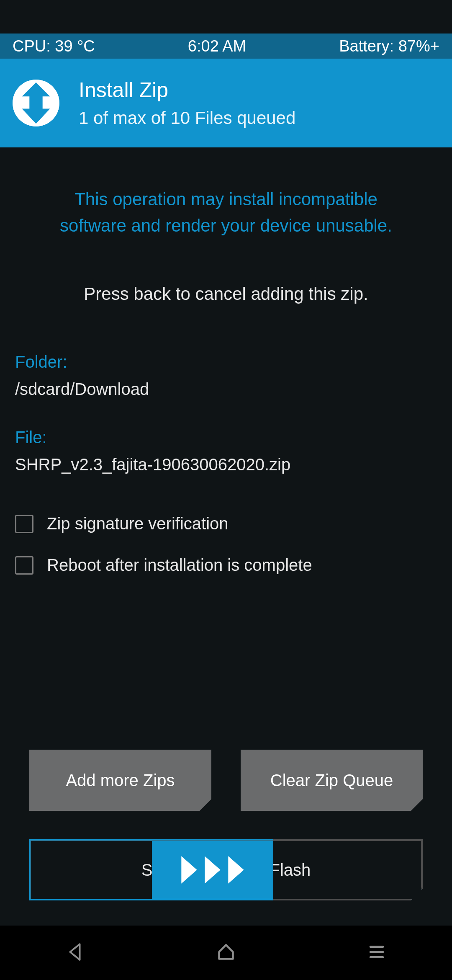 The height and width of the screenshot is (980, 452). Describe the element at coordinates (226, 952) in the screenshot. I see `home-icon` at that location.